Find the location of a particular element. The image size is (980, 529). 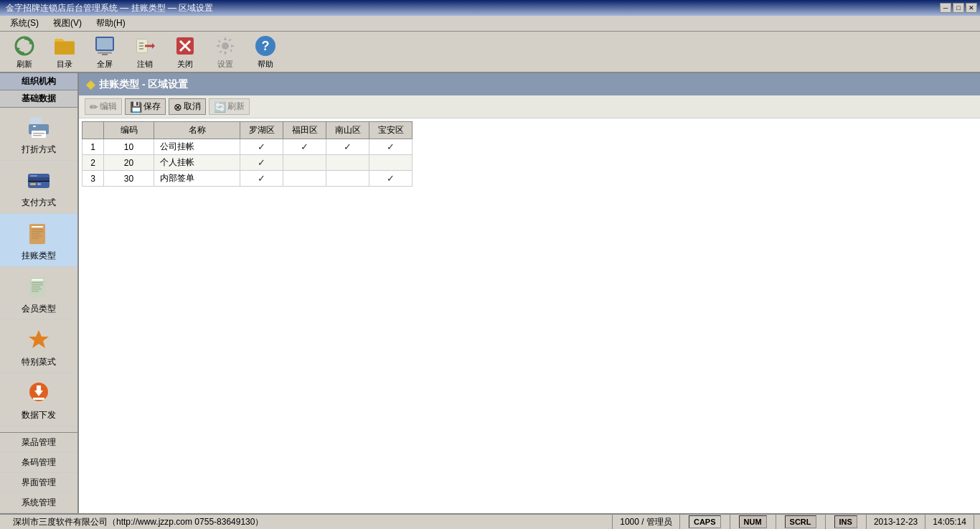

status-ins: INS is located at coordinates (847, 522).